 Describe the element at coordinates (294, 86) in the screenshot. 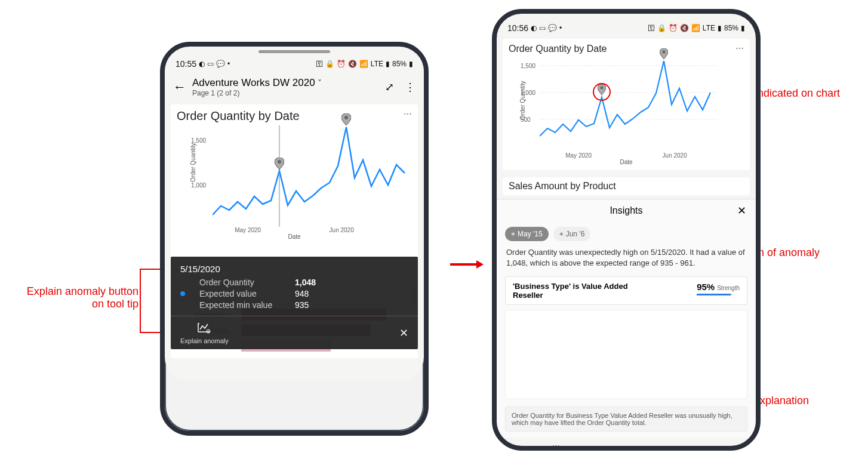

I see `app-header: ← Adventure Works DW 2020 ˅ Page 1 (2 of…` at that location.